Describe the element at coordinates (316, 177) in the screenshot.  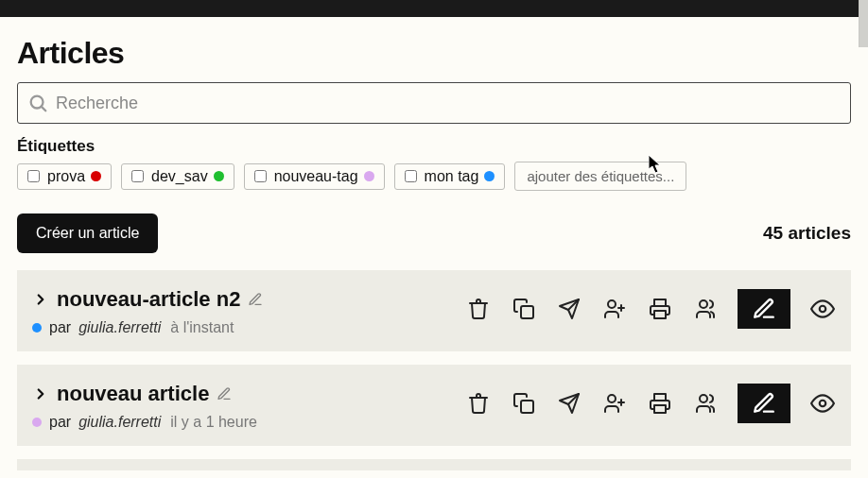
I see `tag-label: nouveau-tag` at that location.